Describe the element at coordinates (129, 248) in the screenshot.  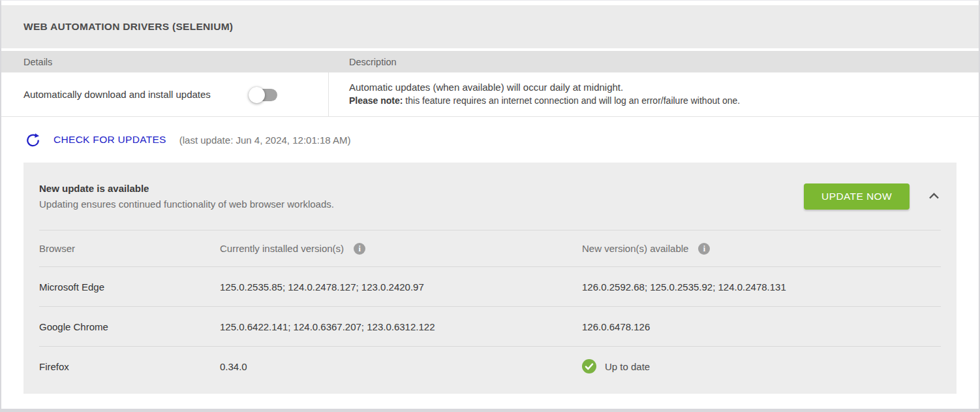
I see `browser-column-header: Browser` at that location.